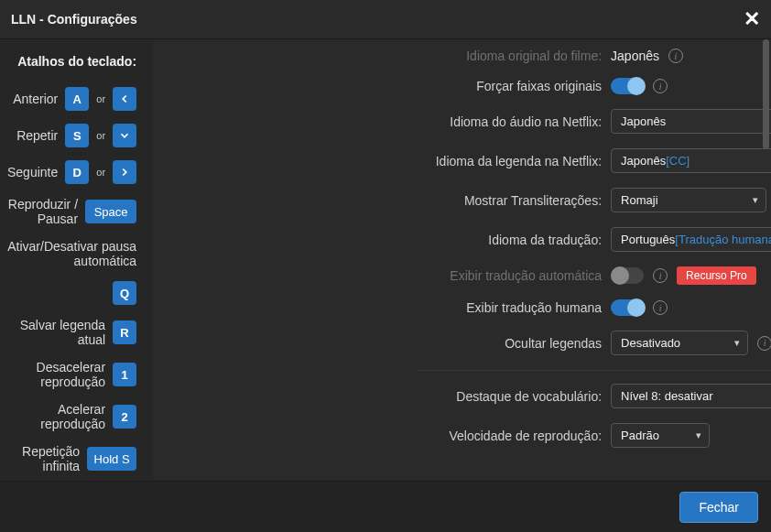  I want to click on key-hold-s: Hold S, so click(112, 459).